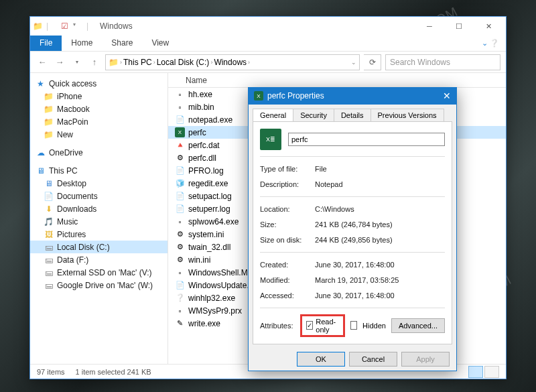 The image size is (536, 392). What do you see at coordinates (99, 285) in the screenshot?
I see `nav-pc-item: 🖴Google Drive on 'Mac' (W:)` at bounding box center [99, 285].